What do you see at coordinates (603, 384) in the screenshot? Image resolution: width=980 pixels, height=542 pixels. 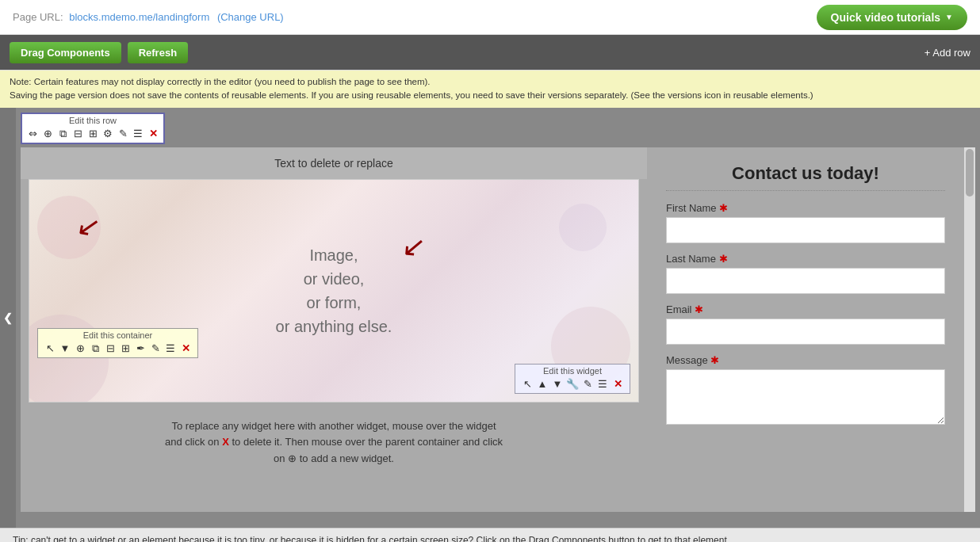 I see `widget-page-icon: ☰` at bounding box center [603, 384].